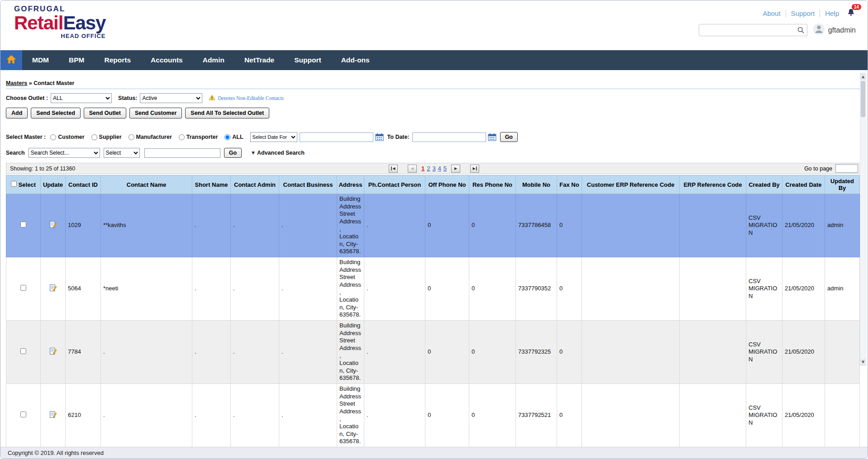  I want to click on scroll-up-arrow-icon: ▲, so click(863, 77).